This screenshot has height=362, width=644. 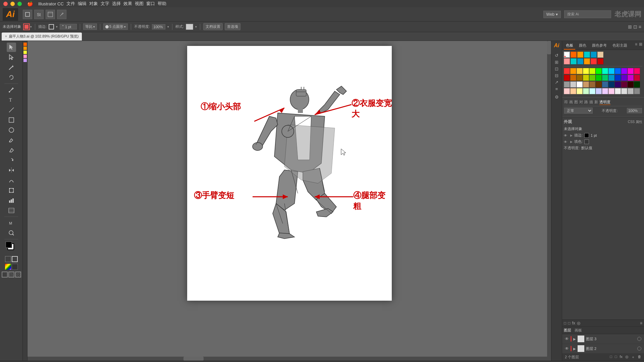 I want to click on doc-settings-button: 文档设置, so click(x=213, y=27).